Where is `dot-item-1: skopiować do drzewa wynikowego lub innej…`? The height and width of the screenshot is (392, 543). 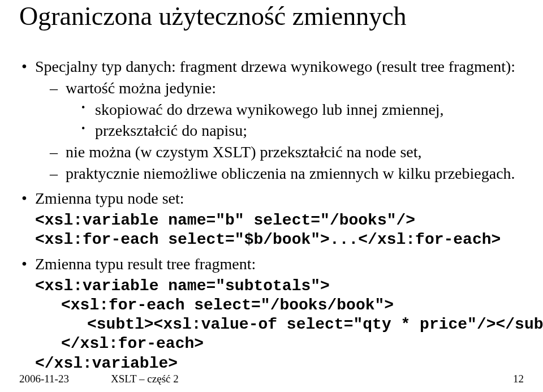 dot-item-1: skopiować do drzewa wynikowego lub innej… is located at coordinates (303, 110).